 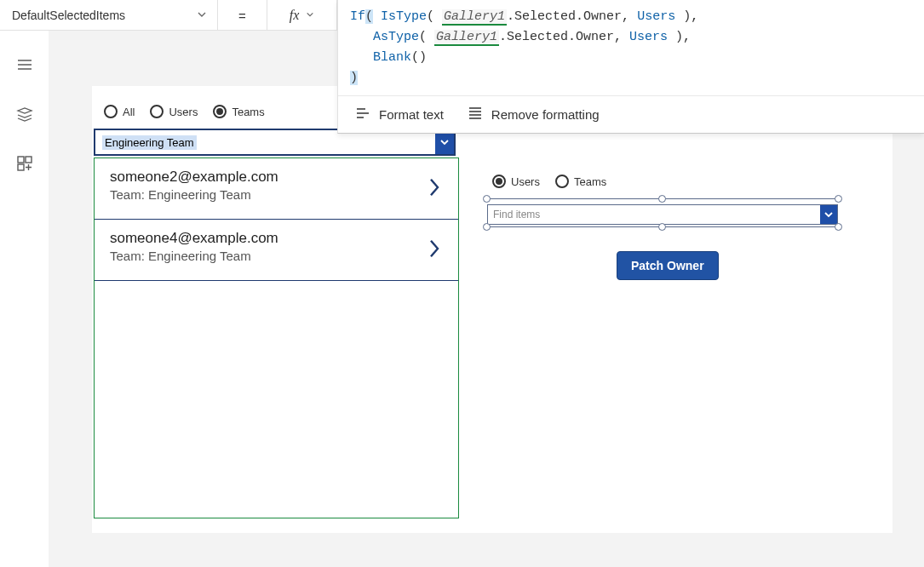 What do you see at coordinates (184, 112) in the screenshot?
I see `left-radio-group: All Users Teams` at bounding box center [184, 112].